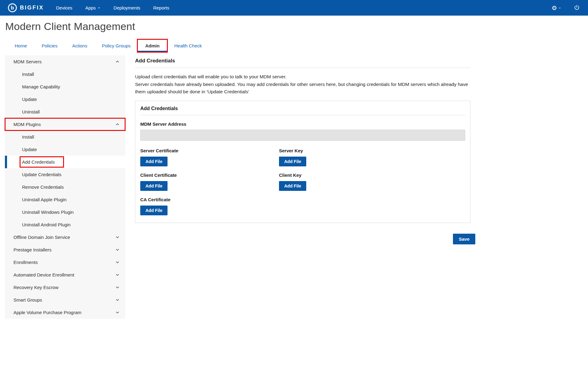  What do you see at coordinates (64, 8) in the screenshot?
I see `nav-devices: Devices` at bounding box center [64, 8].